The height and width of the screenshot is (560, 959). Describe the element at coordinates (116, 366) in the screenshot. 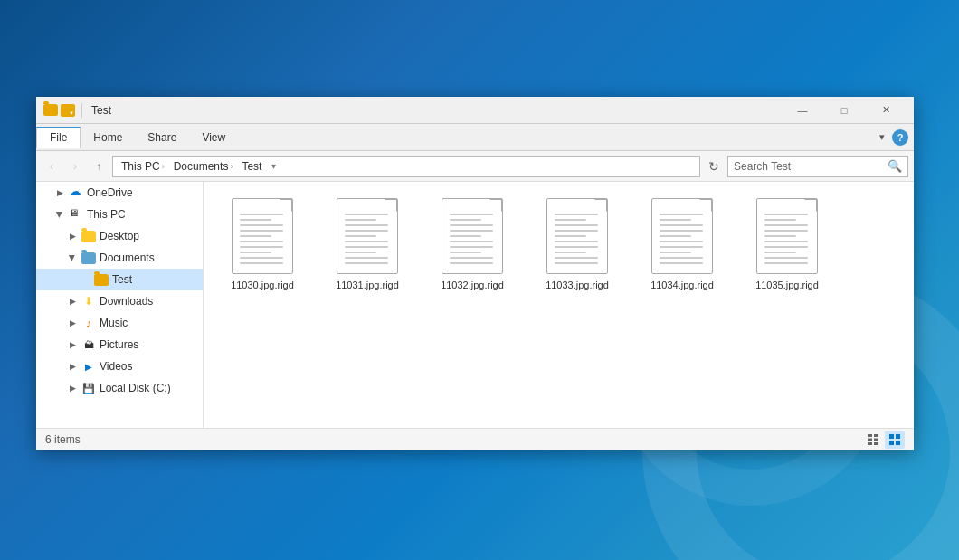

I see `sidebar-label-videos: Videos` at that location.